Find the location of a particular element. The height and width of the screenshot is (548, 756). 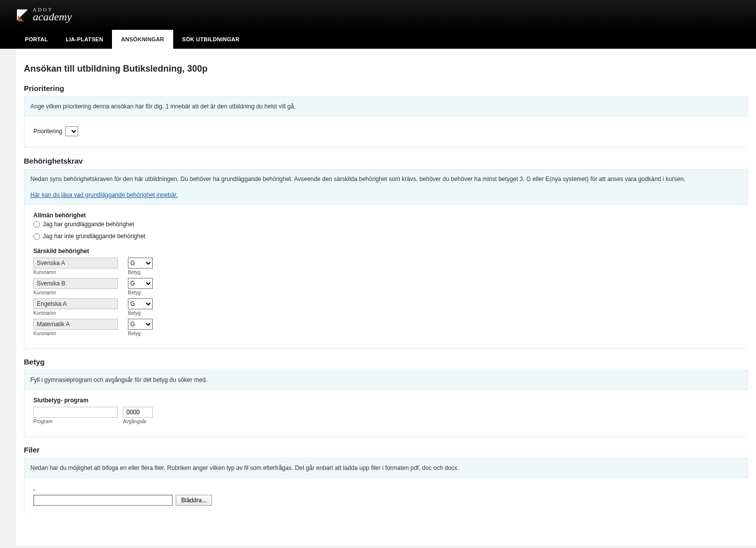

logo-text: ADOY academy is located at coordinates (52, 15).